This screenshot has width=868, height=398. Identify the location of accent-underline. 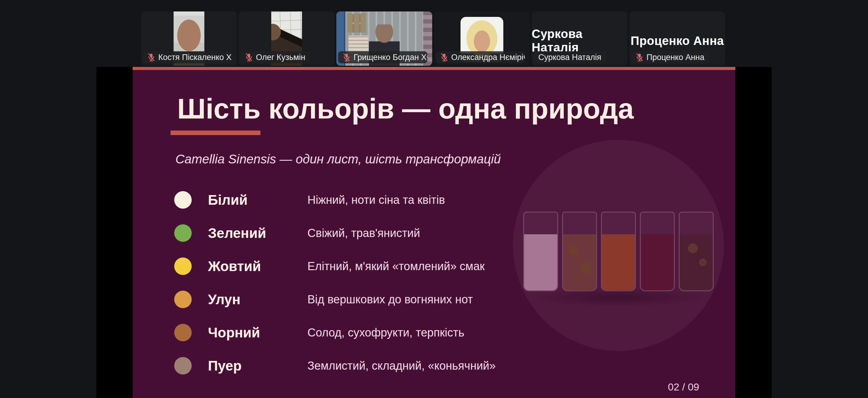
(216, 133).